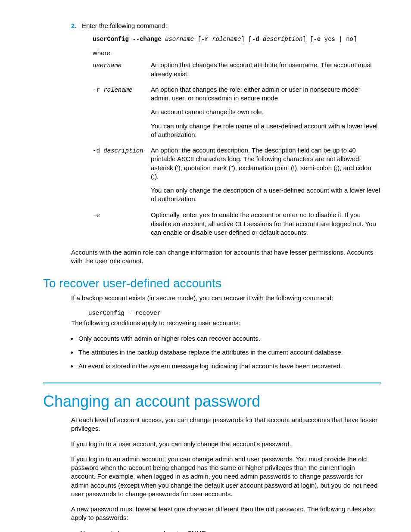 This screenshot has height=532, width=411. What do you see at coordinates (266, 195) in the screenshot?
I see `desc-description-2: You can only change the description of a…` at bounding box center [266, 195].